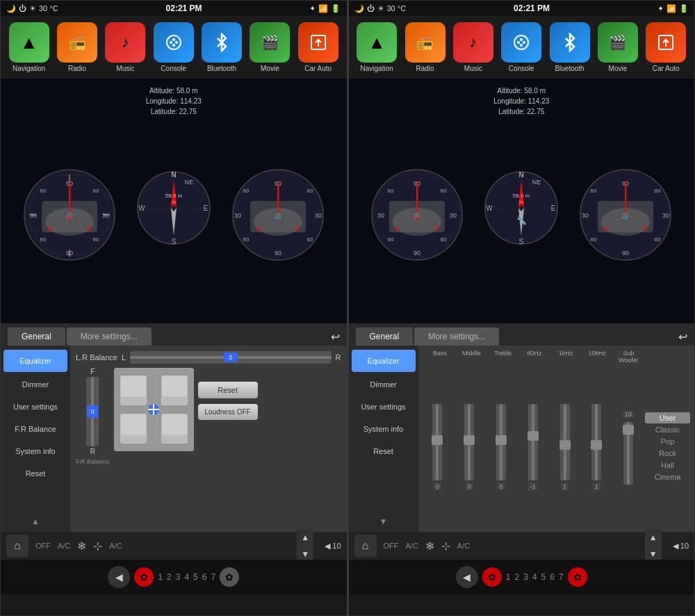 This screenshot has height=616, width=695. I want to click on left-sidebar-usersettings: User settings, so click(35, 407).